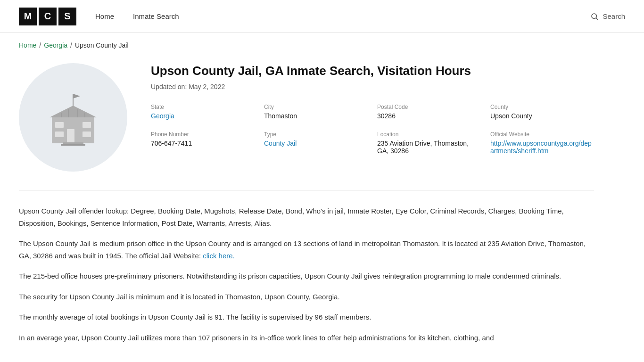 The height and width of the screenshot is (362, 644). What do you see at coordinates (429, 116) in the screenshot?
I see `postal-value: 30286` at bounding box center [429, 116].